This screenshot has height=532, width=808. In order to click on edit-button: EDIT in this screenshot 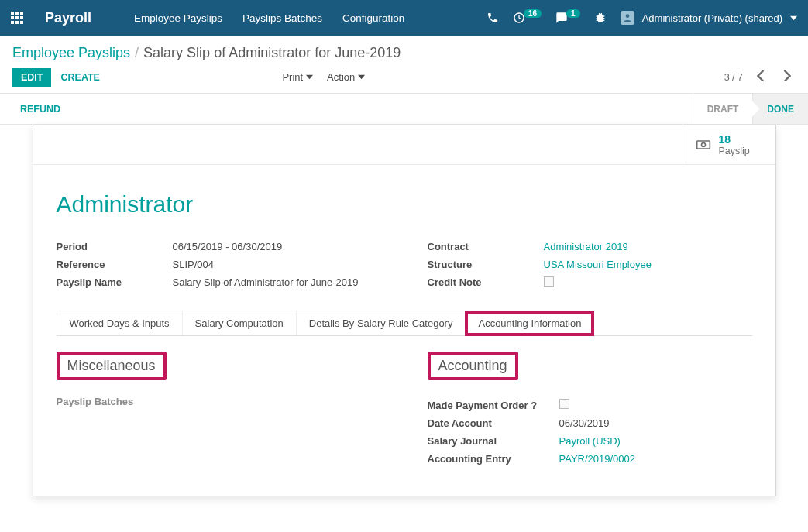, I will do `click(32, 77)`.